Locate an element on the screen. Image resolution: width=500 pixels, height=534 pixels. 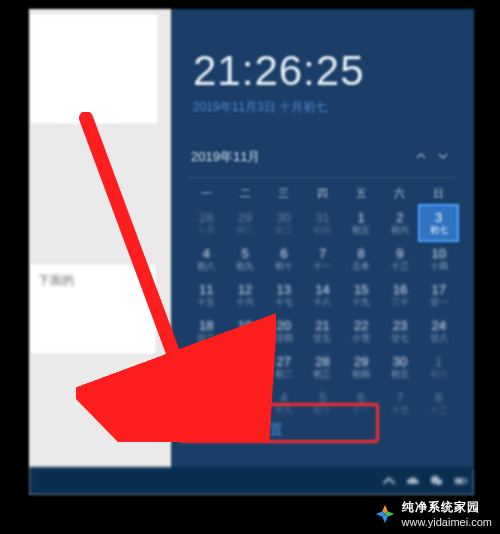
calendar-day: 1初六 is located at coordinates (438, 367).